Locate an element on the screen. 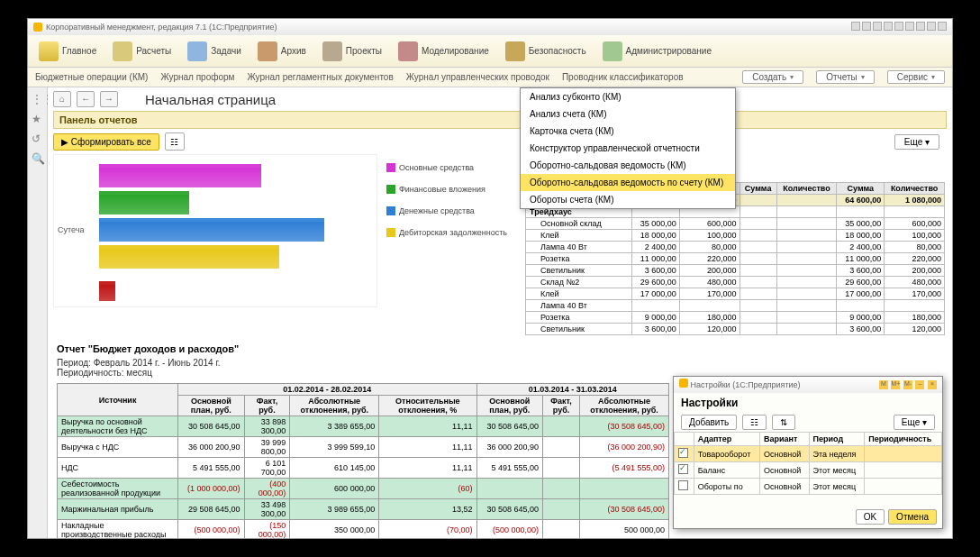  dropdown-item: Конструктор управленческой отчетности is located at coordinates (628, 148).